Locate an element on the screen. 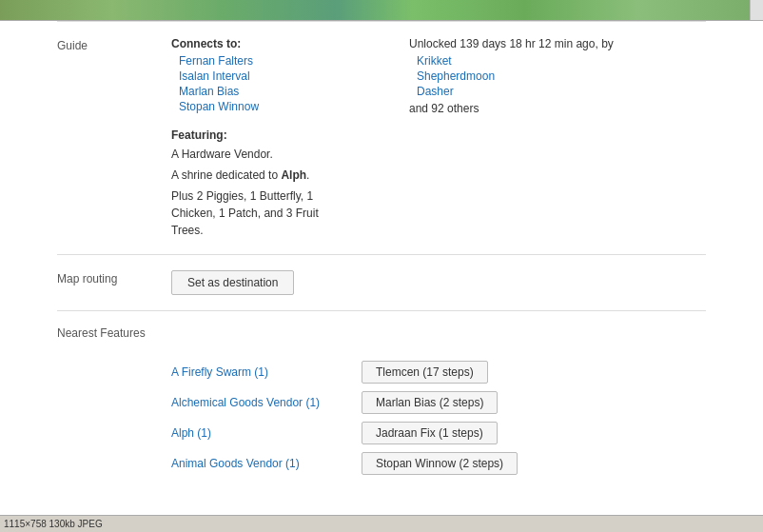 This screenshot has width=763, height=532. nearest-feature-link-3: Animal Goods Vendor (1) is located at coordinates (266, 463).